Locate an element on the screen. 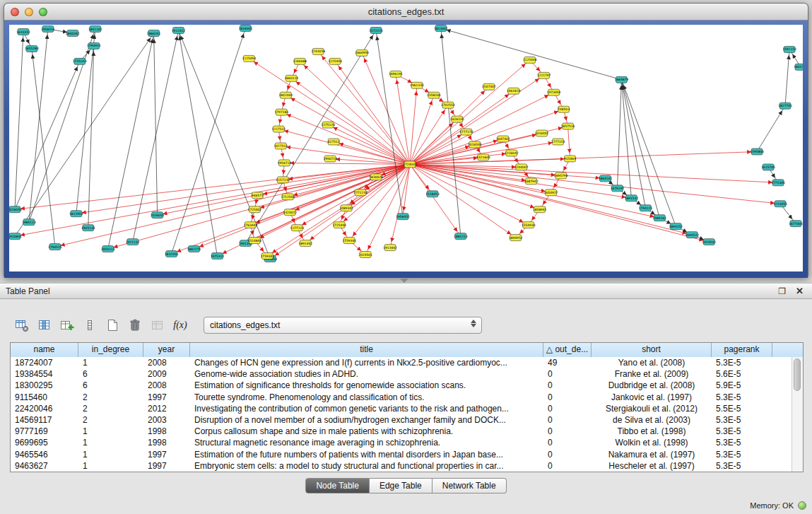 The image size is (812, 514). network-node: 1514844 is located at coordinates (255, 240).